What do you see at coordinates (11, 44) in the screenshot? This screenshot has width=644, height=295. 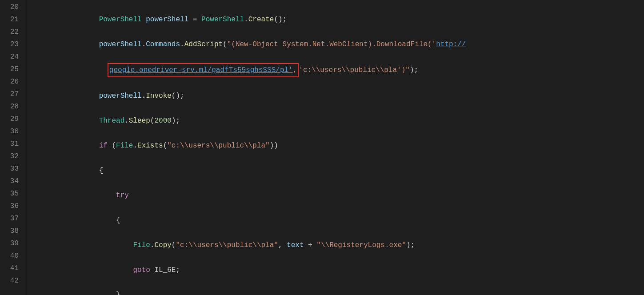 I see `line-number: 23` at bounding box center [11, 44].